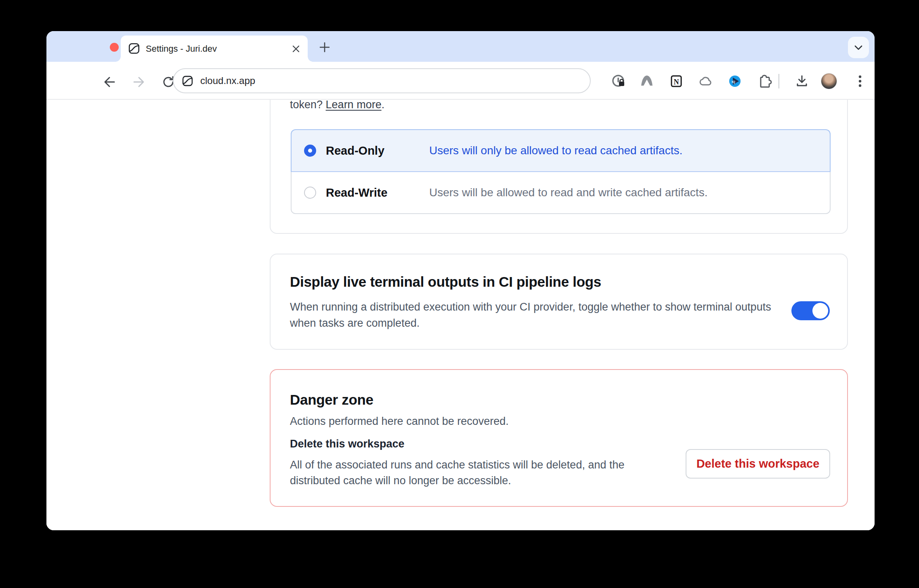 This screenshot has width=919, height=588. I want to click on chevron-down-icon, so click(858, 48).